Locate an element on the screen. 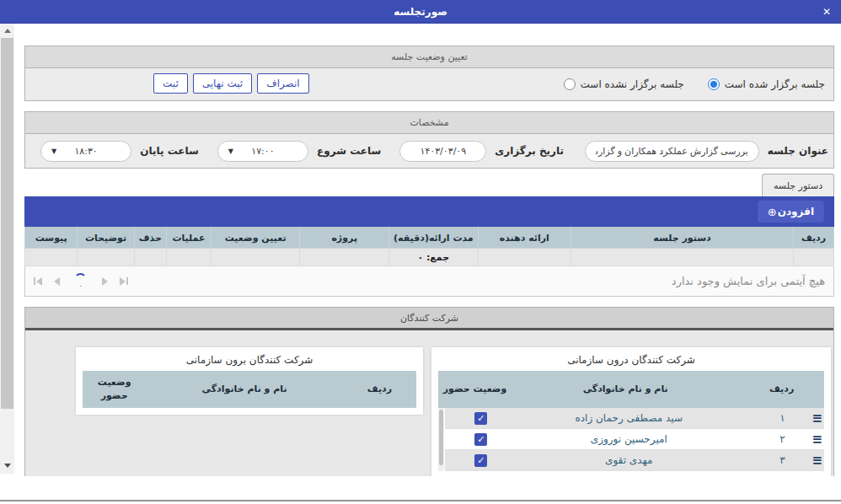 This screenshot has height=504, width=841. external-participants-table: ردیف نام و نام خانوادگی وضعیت حضور is located at coordinates (249, 389).